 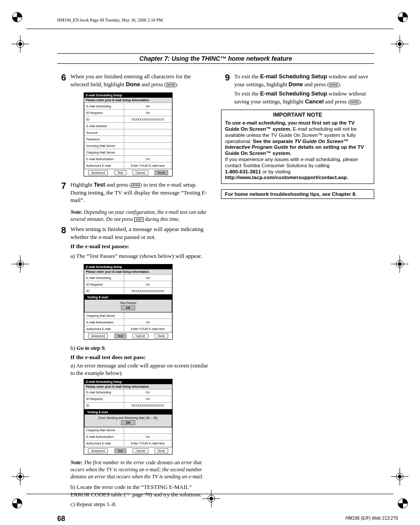 What do you see at coordinates (140, 370) in the screenshot?
I see `fail-a: a) An error message and code will appear…` at bounding box center [140, 370].